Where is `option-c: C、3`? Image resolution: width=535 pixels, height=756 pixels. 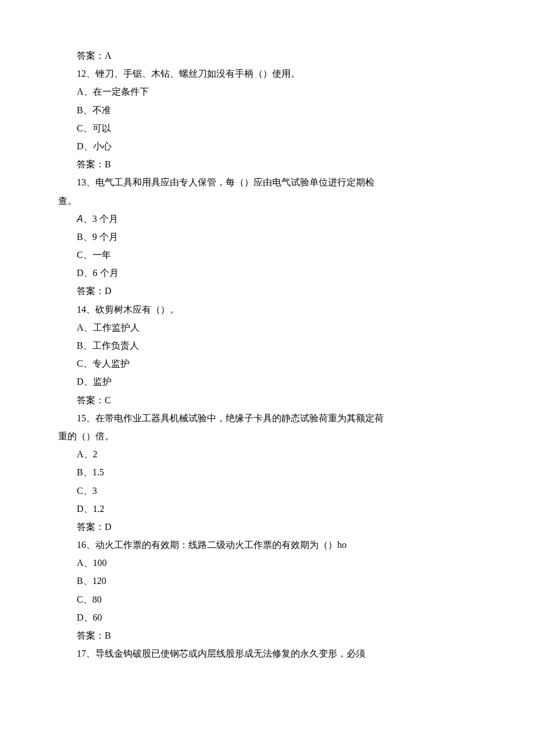
option-c: C、3 is located at coordinates (268, 490).